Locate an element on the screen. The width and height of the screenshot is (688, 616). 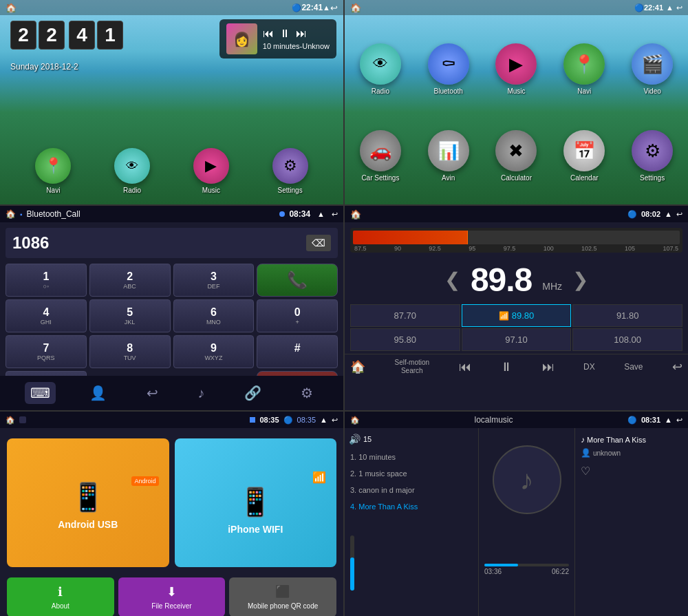
expand-radio: ▲ is located at coordinates (669, 214).